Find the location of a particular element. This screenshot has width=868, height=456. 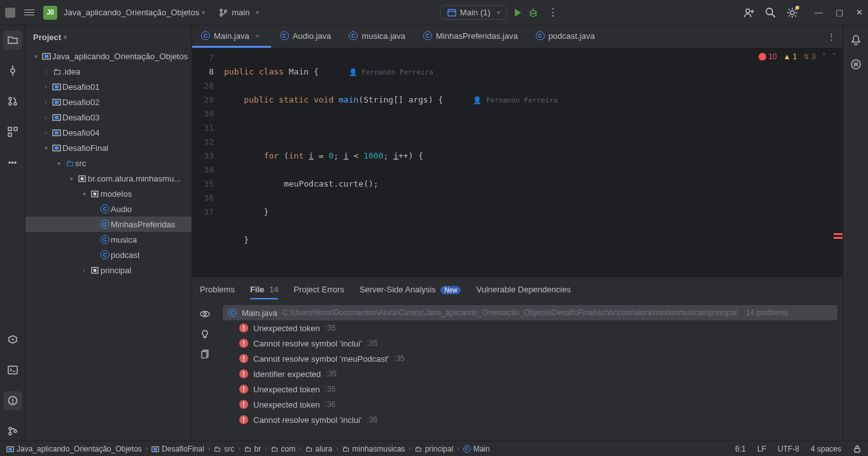

tree-label: Audio is located at coordinates (121, 209).